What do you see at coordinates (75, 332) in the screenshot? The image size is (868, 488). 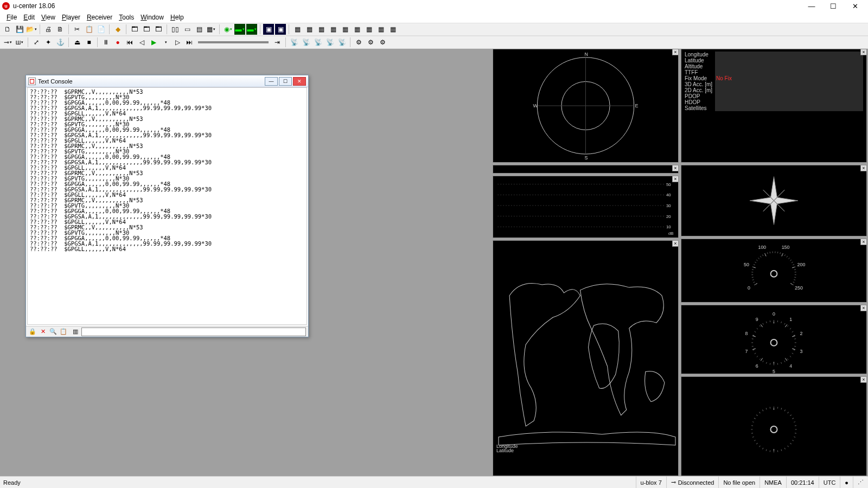 I see `cols-icon: ▥` at bounding box center [75, 332].